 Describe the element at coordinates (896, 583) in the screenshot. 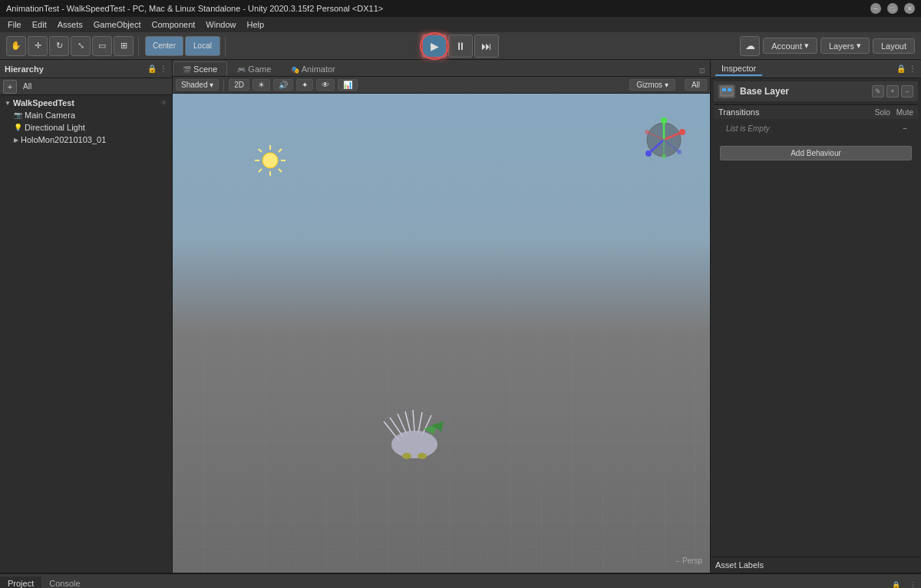

I see `lock-bottom-icon: 🔒` at that location.